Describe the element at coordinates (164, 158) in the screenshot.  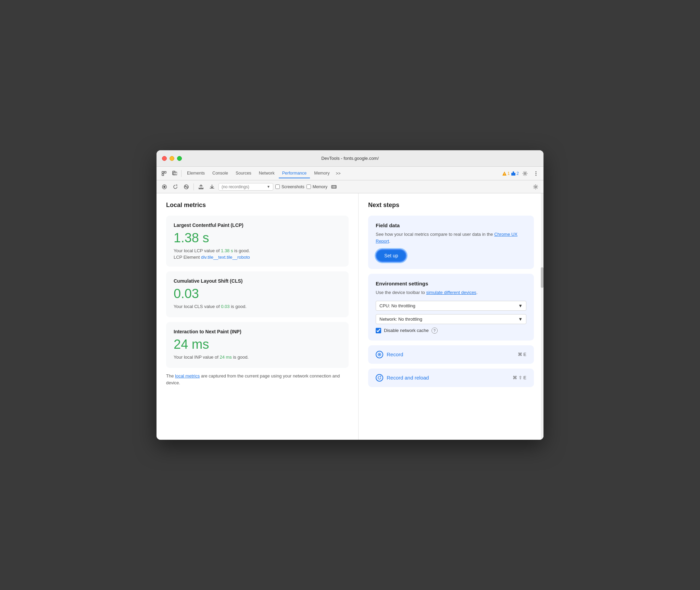
I see `close-button` at that location.